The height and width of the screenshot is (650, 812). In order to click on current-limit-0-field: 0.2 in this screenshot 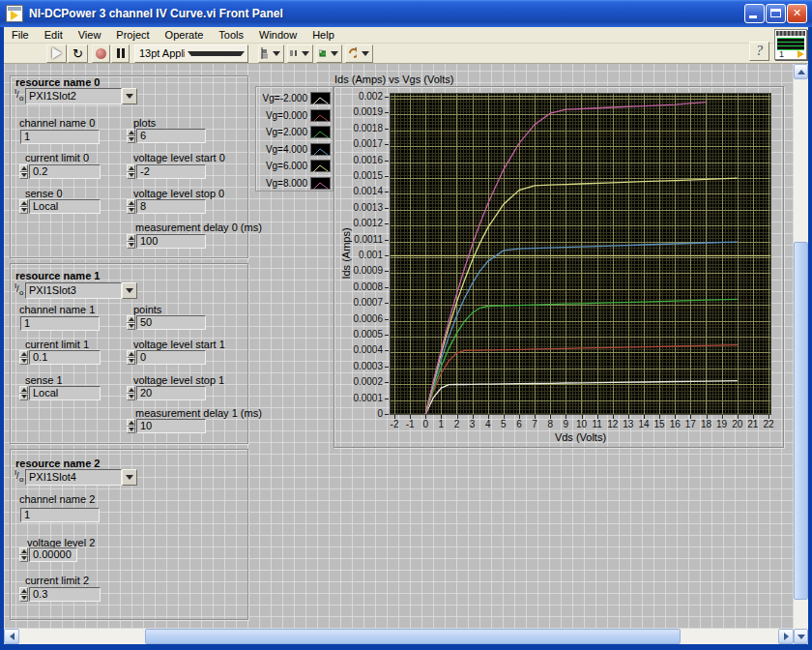, I will do `click(65, 172)`.